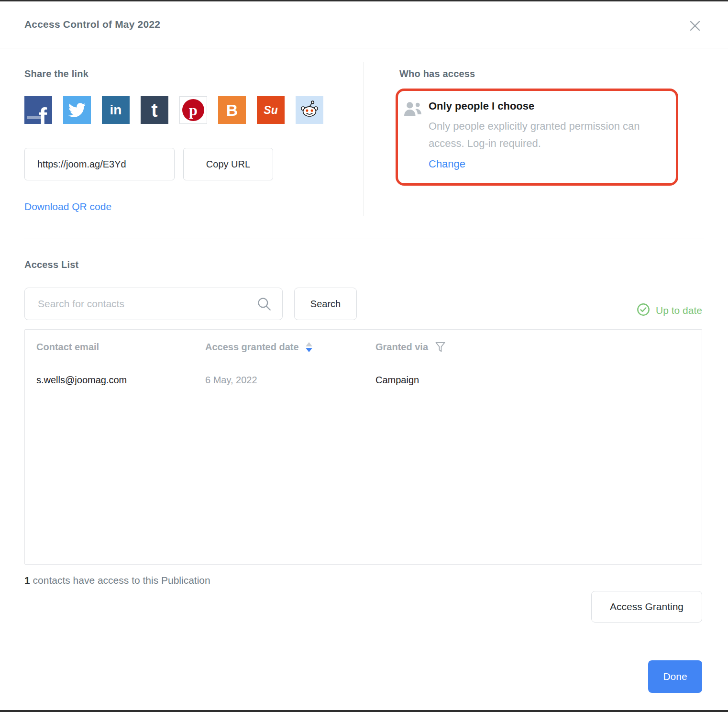 This screenshot has height=712, width=728. Describe the element at coordinates (643, 311) in the screenshot. I see `check-circle-icon` at that location.